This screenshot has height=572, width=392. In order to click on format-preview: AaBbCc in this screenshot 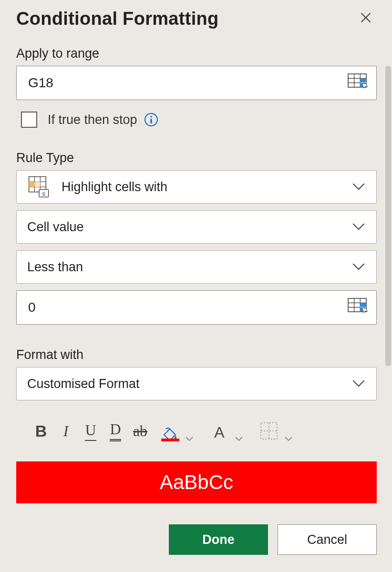, I will do `click(196, 482)`.